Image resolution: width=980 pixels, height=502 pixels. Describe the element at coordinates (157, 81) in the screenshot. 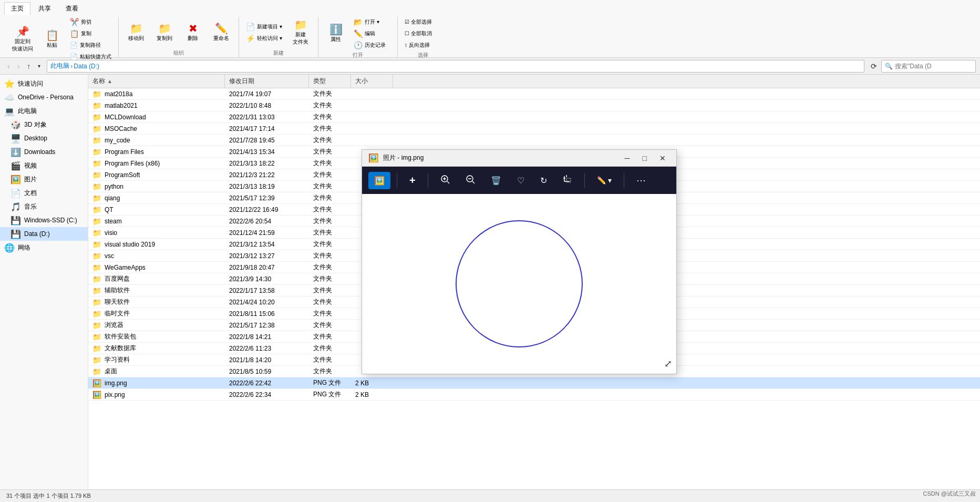

I see `col-header-name: 名称 ▲` at that location.